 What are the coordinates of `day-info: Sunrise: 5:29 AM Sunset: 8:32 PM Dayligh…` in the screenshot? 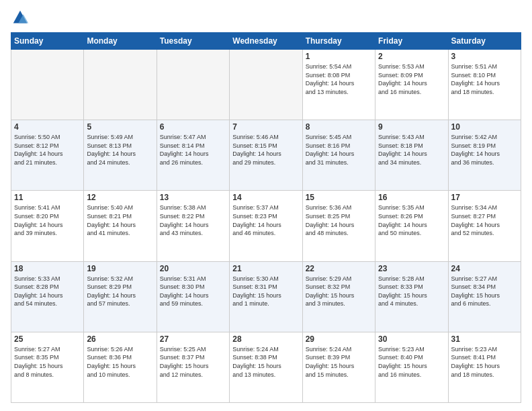 It's located at (339, 291).